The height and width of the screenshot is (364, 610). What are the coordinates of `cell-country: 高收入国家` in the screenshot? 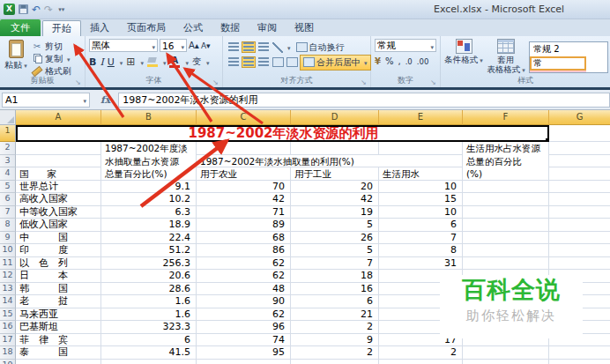 It's located at (58, 199).